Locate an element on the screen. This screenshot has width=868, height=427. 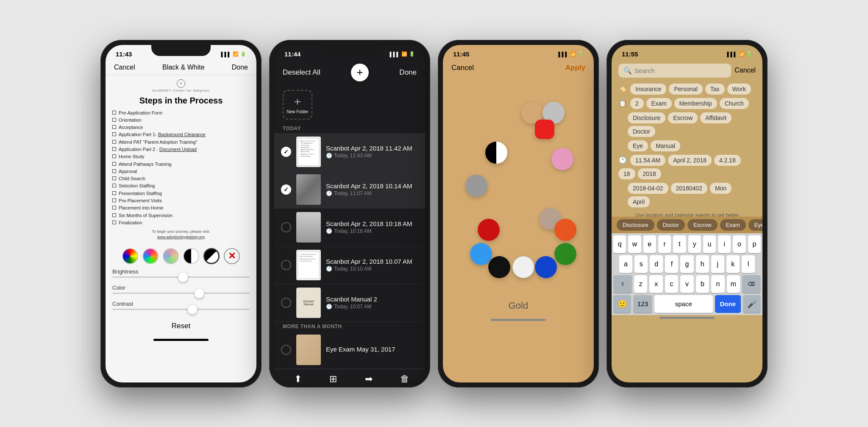
key-b: b is located at coordinates (703, 284).